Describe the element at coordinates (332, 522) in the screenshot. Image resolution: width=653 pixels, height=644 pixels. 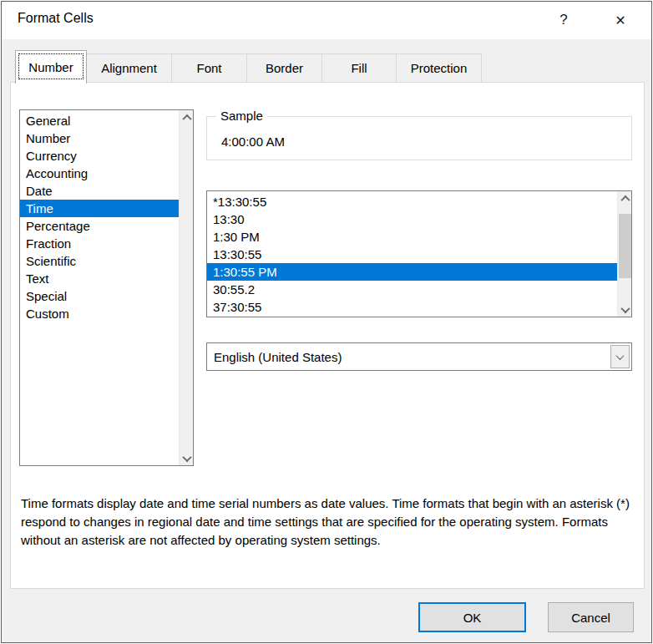
I see `format-description: Time formats display date and time seria…` at that location.